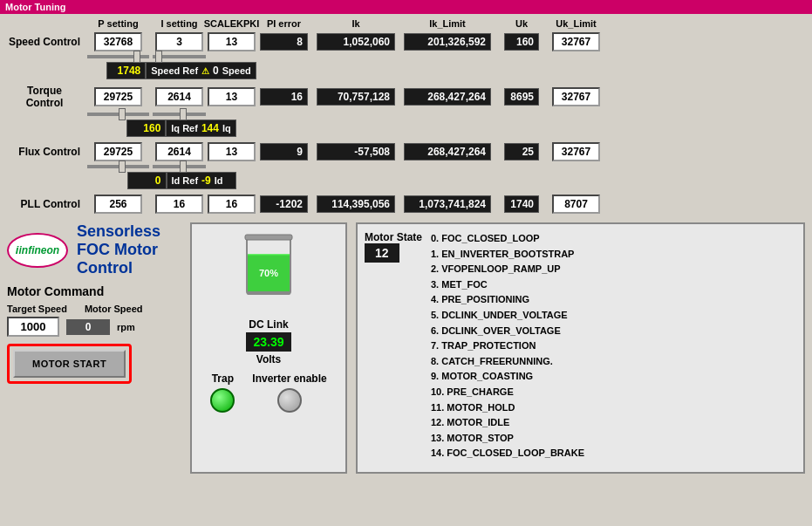  I want to click on flux-uk: 25, so click(522, 152).